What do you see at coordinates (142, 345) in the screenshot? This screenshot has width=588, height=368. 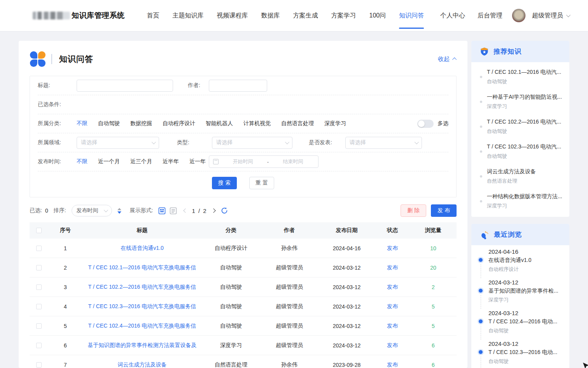 I see `row-title-link: 基于知识图谱的异常事件检测方法装置设备及` at bounding box center [142, 345].